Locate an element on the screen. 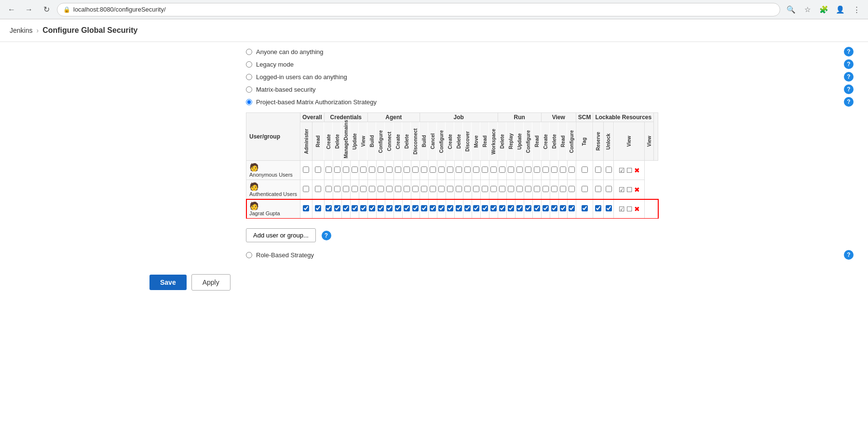 Image resolution: width=868 pixels, height=431 pixels. radio-project-matrix is located at coordinates (249, 102).